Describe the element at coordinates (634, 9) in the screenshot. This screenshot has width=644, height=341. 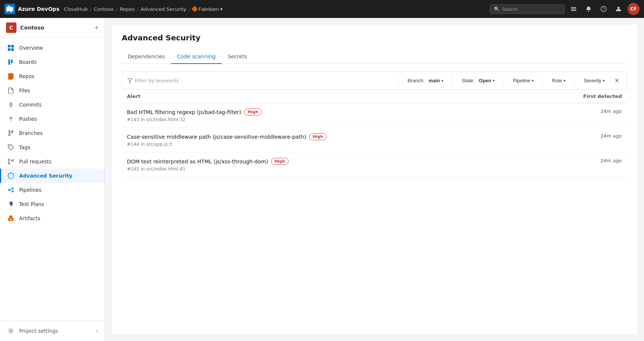
I see `avatar: CF` at that location.